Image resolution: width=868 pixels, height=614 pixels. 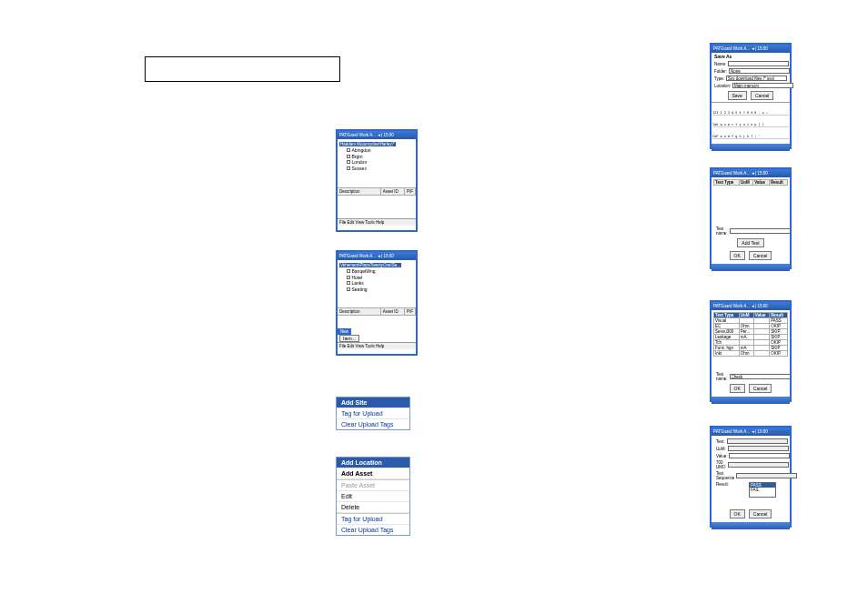 What do you see at coordinates (746, 183) in the screenshot?
I see `col-uom: UoM` at bounding box center [746, 183].